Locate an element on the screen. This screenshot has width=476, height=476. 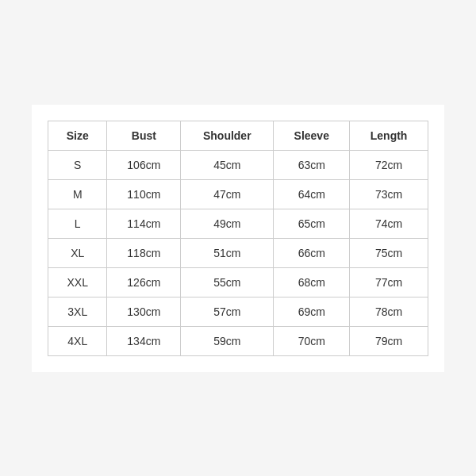
table-row: S106cm45cm63cm72cm is located at coordinates (238, 165).